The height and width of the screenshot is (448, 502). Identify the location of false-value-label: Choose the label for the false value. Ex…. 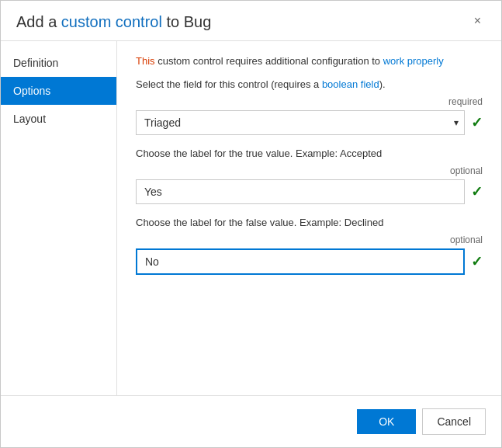
(309, 222).